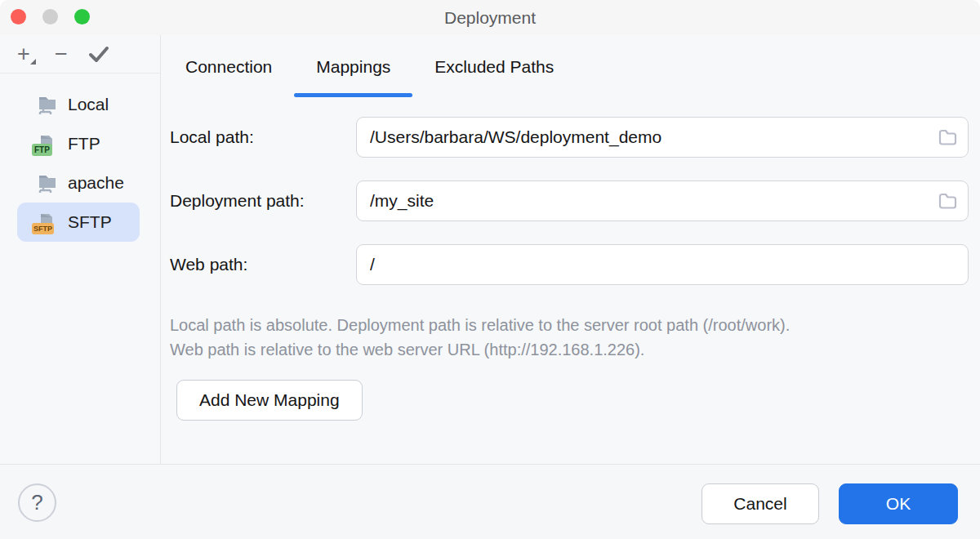  What do you see at coordinates (569, 350) in the screenshot?
I see `hint-line-2: Web path is relative to the web server U…` at bounding box center [569, 350].